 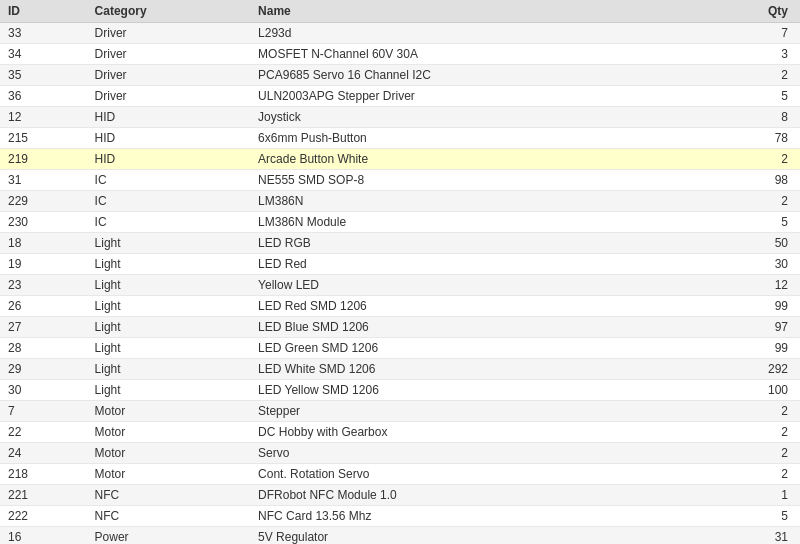 What do you see at coordinates (400, 202) in the screenshot?
I see `table-row: 229ICLM386N2` at bounding box center [400, 202].